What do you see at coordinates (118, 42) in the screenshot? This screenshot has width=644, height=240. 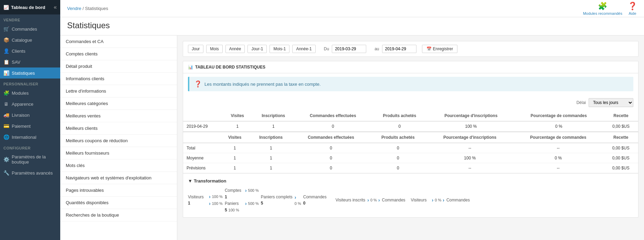 I see `left-nav-commandes-ca: Commandes et CA` at bounding box center [118, 42].